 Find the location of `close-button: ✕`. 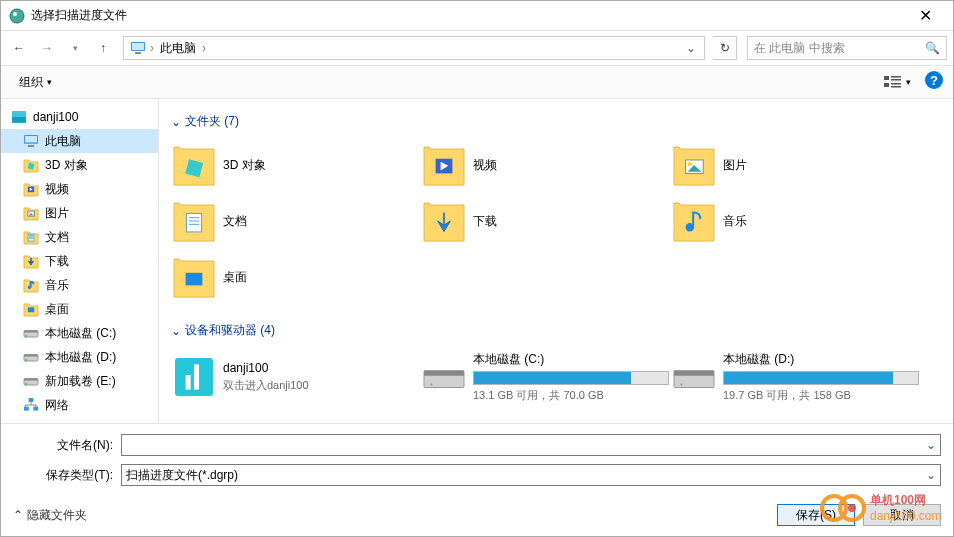

close-button: ✕ is located at coordinates (925, 16).